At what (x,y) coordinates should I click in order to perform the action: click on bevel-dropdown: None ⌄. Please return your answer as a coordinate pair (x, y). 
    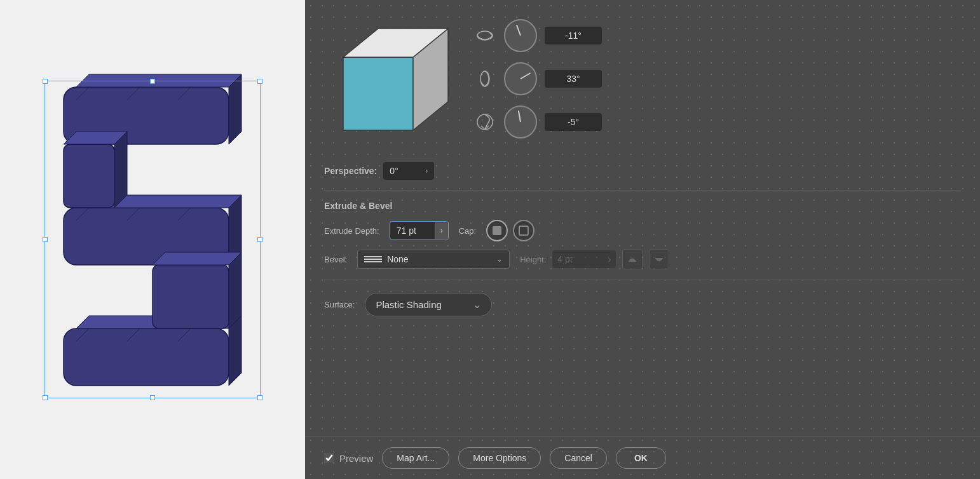
    Looking at the image, I should click on (433, 259).